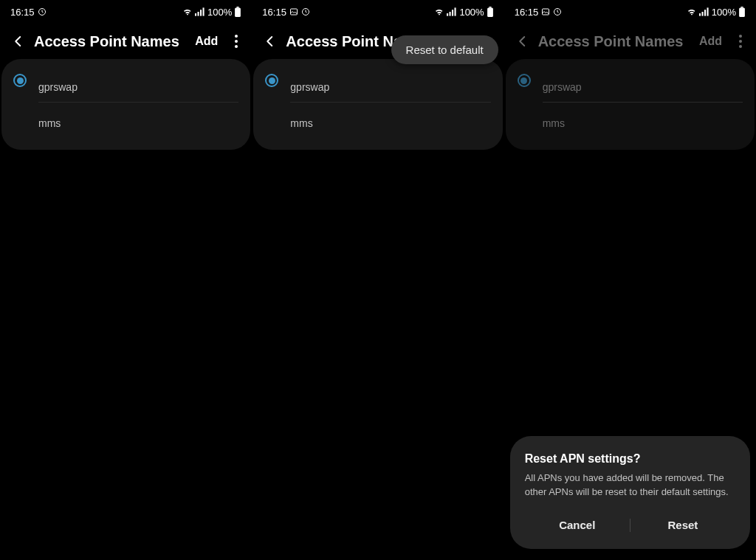 Image resolution: width=756 pixels, height=560 pixels. Describe the element at coordinates (444, 50) in the screenshot. I see `overflow-menu: Reset to default` at that location.